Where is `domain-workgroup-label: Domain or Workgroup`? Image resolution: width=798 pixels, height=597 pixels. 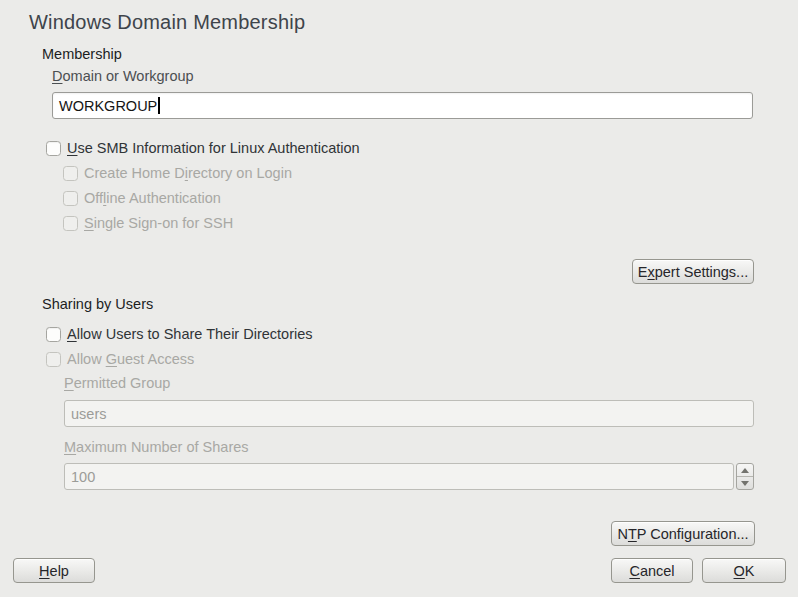 domain-workgroup-label: Domain or Workgroup is located at coordinates (123, 76).